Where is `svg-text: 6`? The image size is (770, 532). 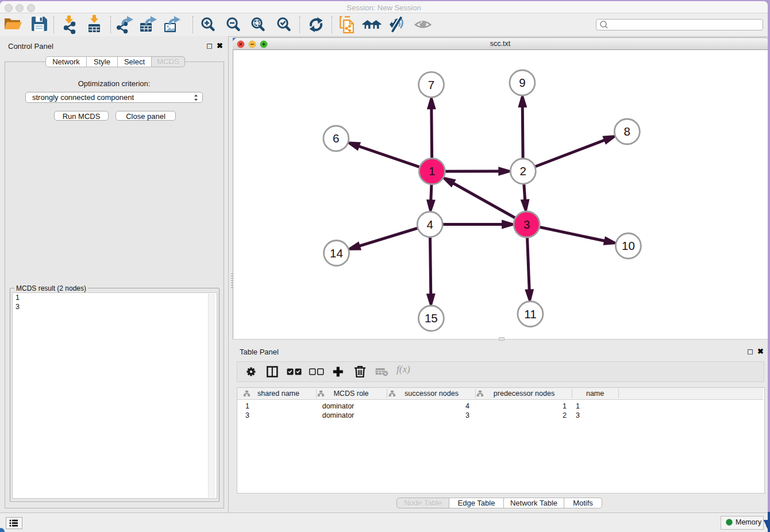 svg-text: 6 is located at coordinates (336, 138).